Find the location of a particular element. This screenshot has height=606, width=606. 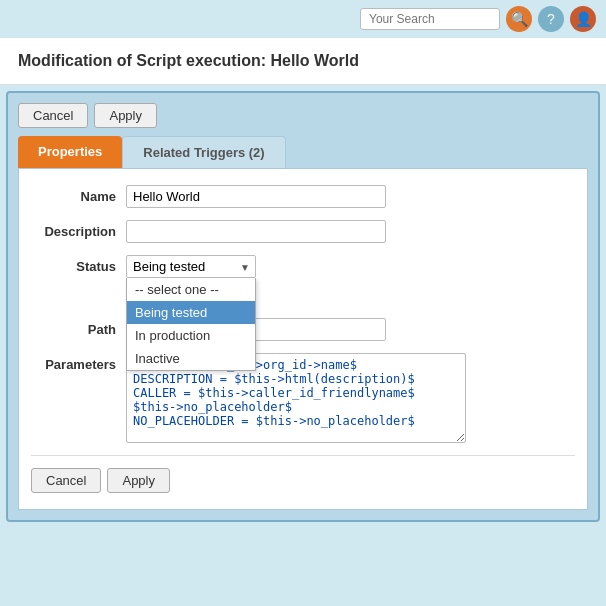

help-button: ? is located at coordinates (551, 19).